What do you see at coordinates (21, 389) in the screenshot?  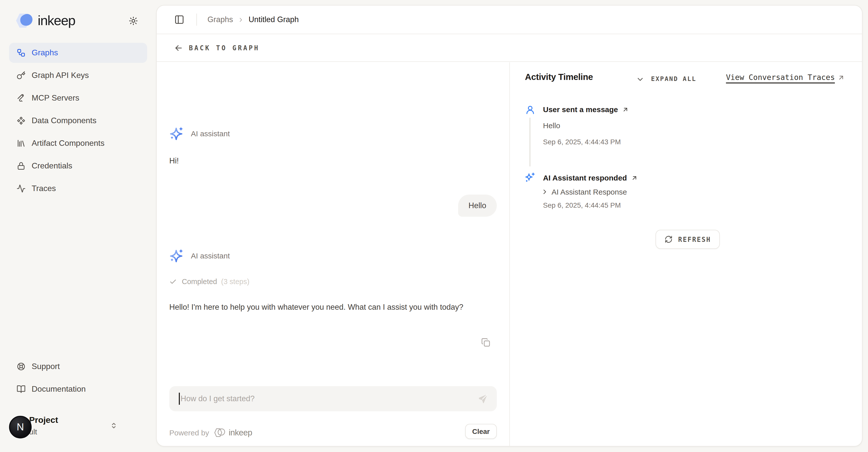 I see `book-open-icon` at bounding box center [21, 389].